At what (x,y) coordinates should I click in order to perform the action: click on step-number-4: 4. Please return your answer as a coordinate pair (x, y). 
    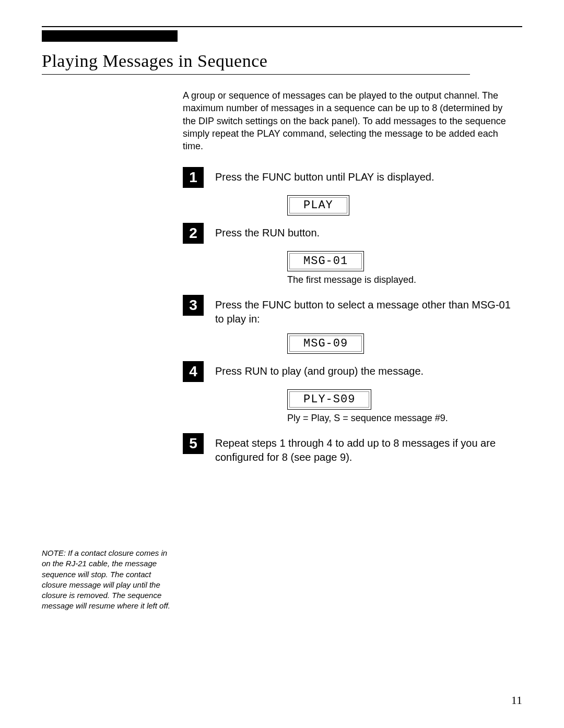
    Looking at the image, I should click on (193, 372).